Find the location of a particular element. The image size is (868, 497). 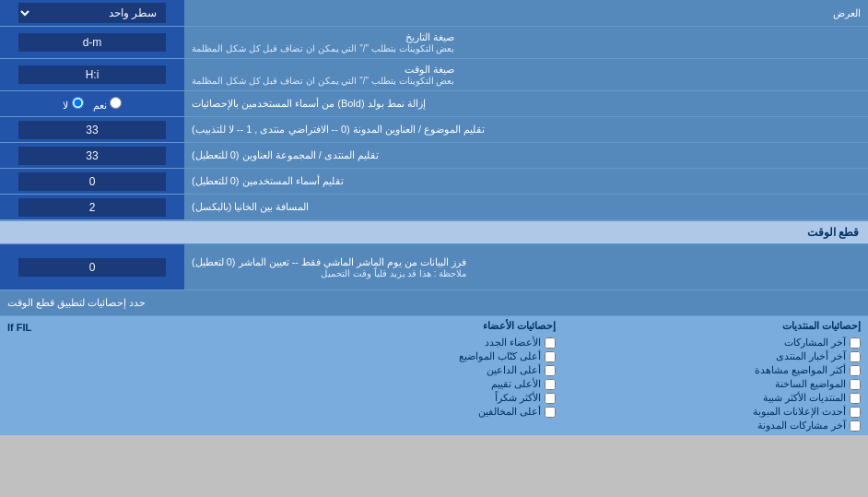

time-format-input is located at coordinates (92, 75).